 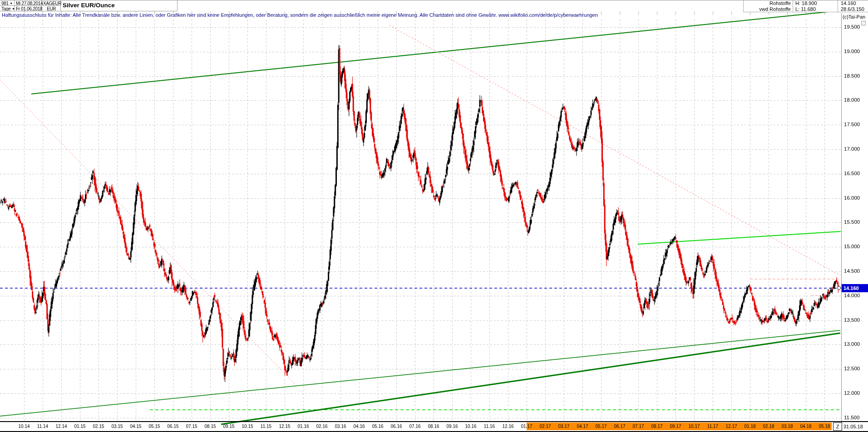 I want to click on x-tick-label: 10.17, so click(x=694, y=427).